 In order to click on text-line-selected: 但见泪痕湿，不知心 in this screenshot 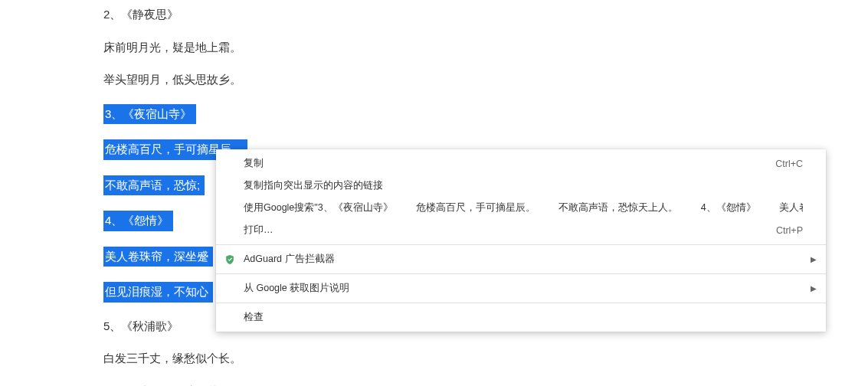, I will do `click(158, 293)`.